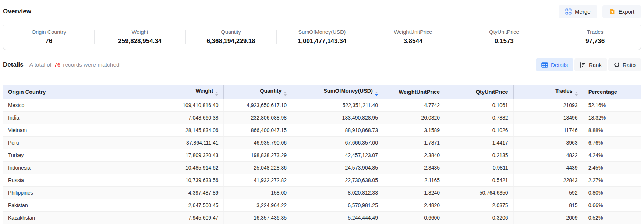 Image resolution: width=644 pixels, height=224 pixels. I want to click on cell: 2.4820, so click(414, 205).